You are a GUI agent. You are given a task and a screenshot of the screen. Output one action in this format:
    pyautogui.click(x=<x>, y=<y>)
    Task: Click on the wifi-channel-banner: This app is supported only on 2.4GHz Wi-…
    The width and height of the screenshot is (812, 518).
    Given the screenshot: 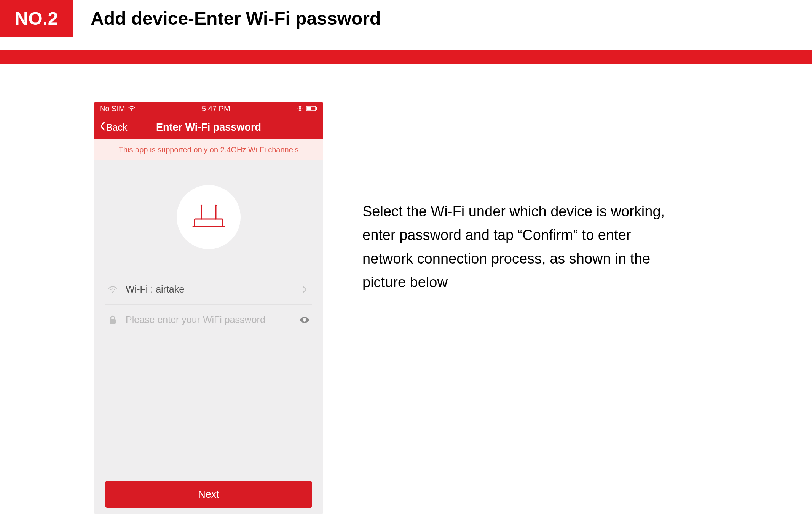 What is the action you would take?
    pyautogui.click(x=209, y=150)
    